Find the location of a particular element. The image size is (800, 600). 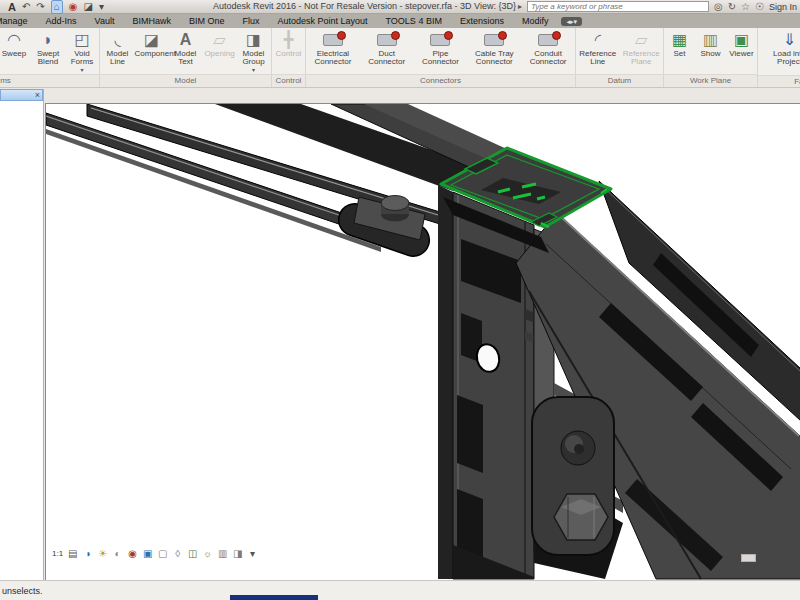

duct-connector-button: Duct Connector is located at coordinates (387, 52).